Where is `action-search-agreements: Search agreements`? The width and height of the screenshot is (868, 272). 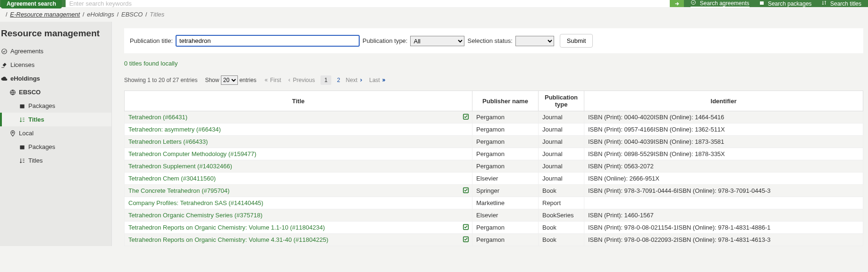
action-search-agreements: Search agreements is located at coordinates (720, 4).